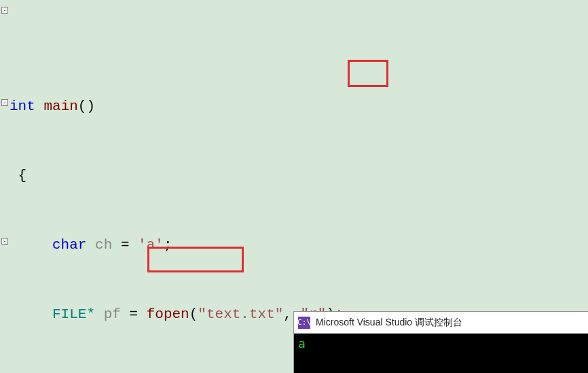 The image size is (588, 373). Describe the element at coordinates (113, 314) in the screenshot. I see `ident-pf: pf` at that location.